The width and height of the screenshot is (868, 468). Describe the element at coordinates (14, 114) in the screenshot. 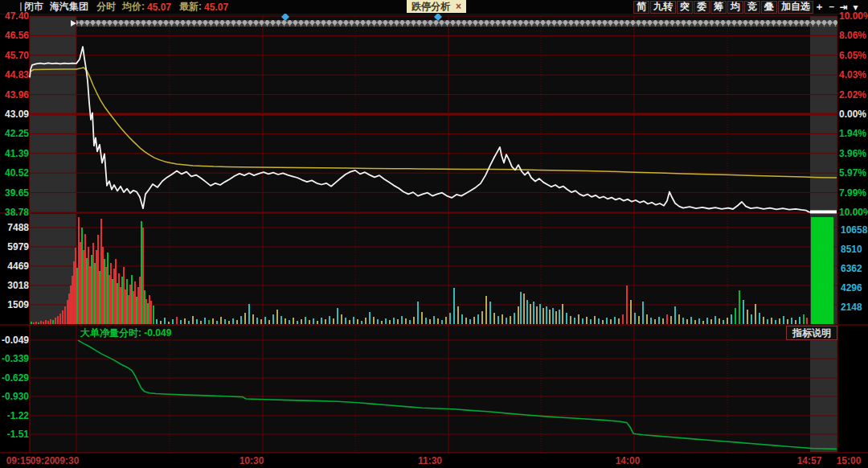

I see `price-axis-label: 43.09` at that location.